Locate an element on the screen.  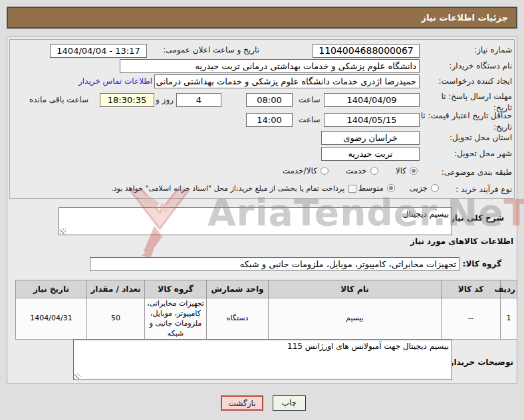
cell-group: تجهیزات مخابراتی، کامپیوتر، موبایل، ملزو… is located at coordinates (176, 319).